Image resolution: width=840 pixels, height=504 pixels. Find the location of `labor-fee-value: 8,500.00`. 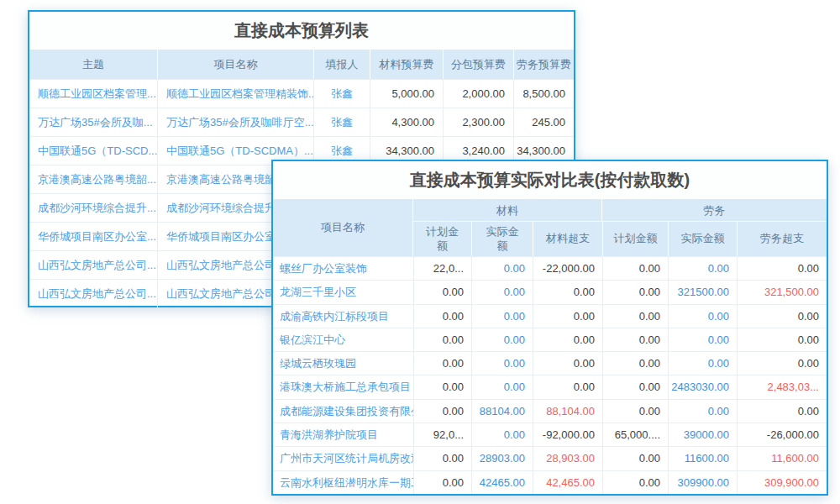

labor-fee-value: 8,500.00 is located at coordinates (543, 94).